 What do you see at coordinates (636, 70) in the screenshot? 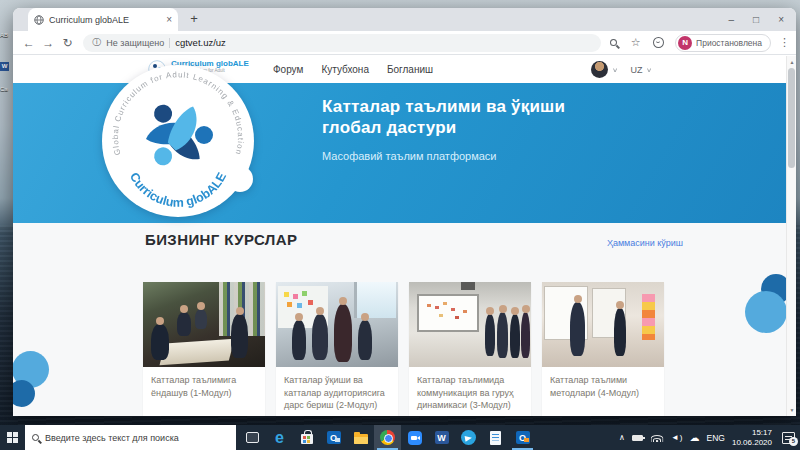
I see `language-selector: UZ` at bounding box center [636, 70].